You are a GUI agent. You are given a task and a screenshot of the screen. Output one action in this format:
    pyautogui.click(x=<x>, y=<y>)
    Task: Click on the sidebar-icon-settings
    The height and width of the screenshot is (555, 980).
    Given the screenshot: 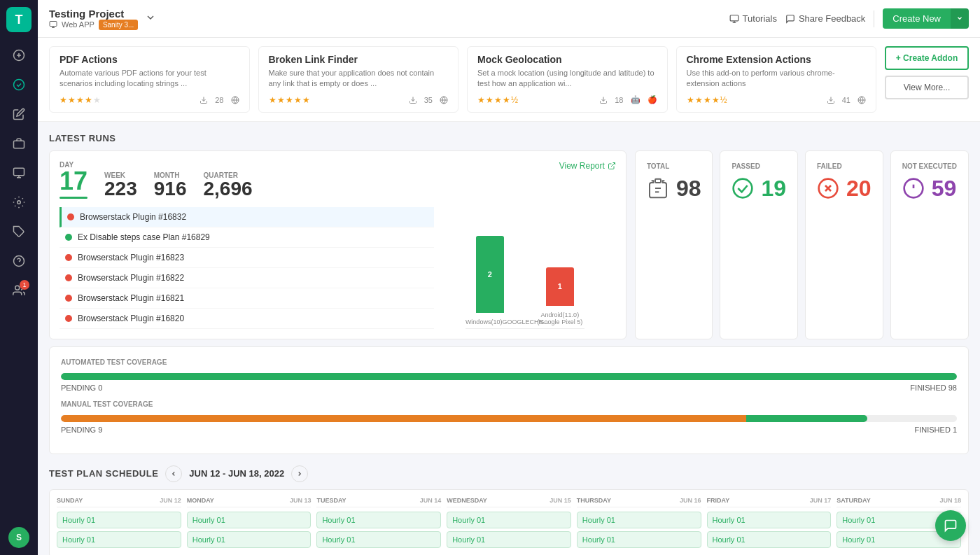 What is the action you would take?
    pyautogui.click(x=19, y=202)
    